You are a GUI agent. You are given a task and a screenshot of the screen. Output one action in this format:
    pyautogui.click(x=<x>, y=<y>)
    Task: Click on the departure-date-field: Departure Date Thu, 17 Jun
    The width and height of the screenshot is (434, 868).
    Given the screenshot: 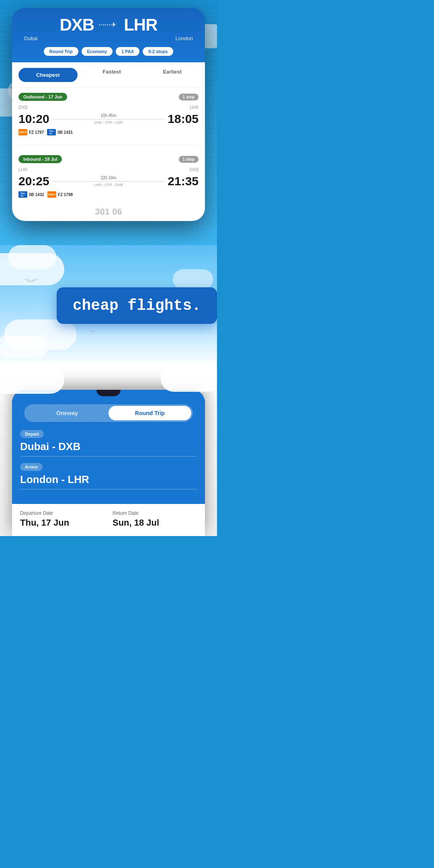 What is the action you would take?
    pyautogui.click(x=62, y=519)
    